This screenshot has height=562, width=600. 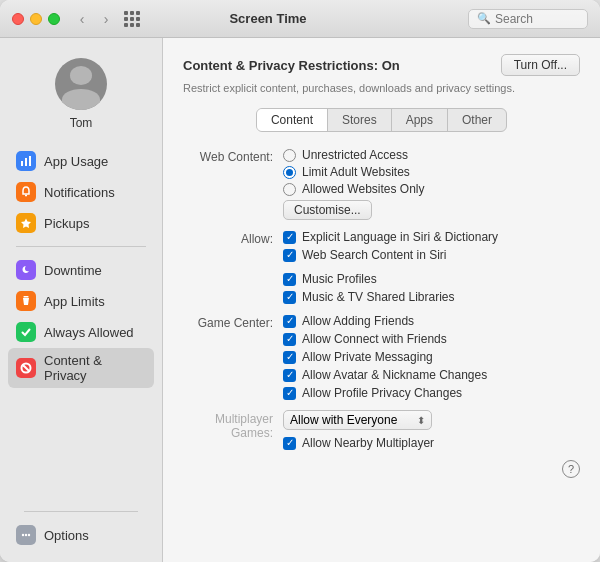 I want to click on radio-circle-selected, so click(x=290, y=172).